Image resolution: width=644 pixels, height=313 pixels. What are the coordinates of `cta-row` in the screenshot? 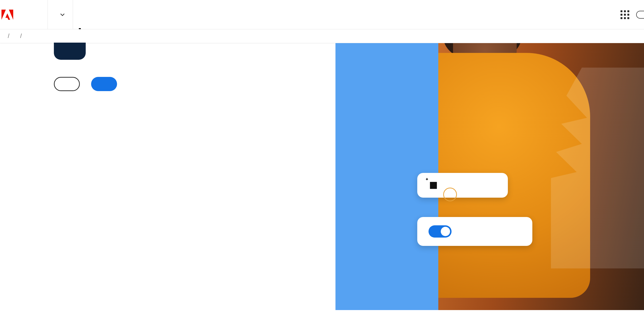 It's located at (194, 84).